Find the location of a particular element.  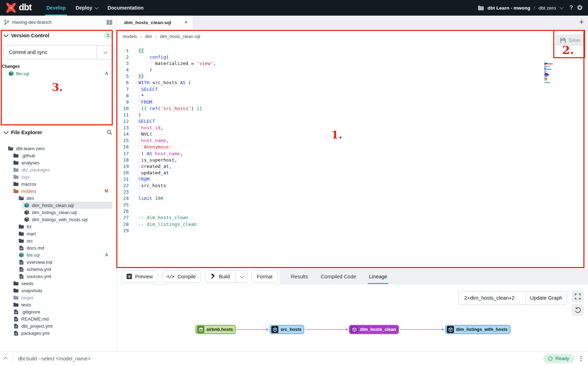

lineage-node-src-hosts: src_hosts is located at coordinates (287, 329).